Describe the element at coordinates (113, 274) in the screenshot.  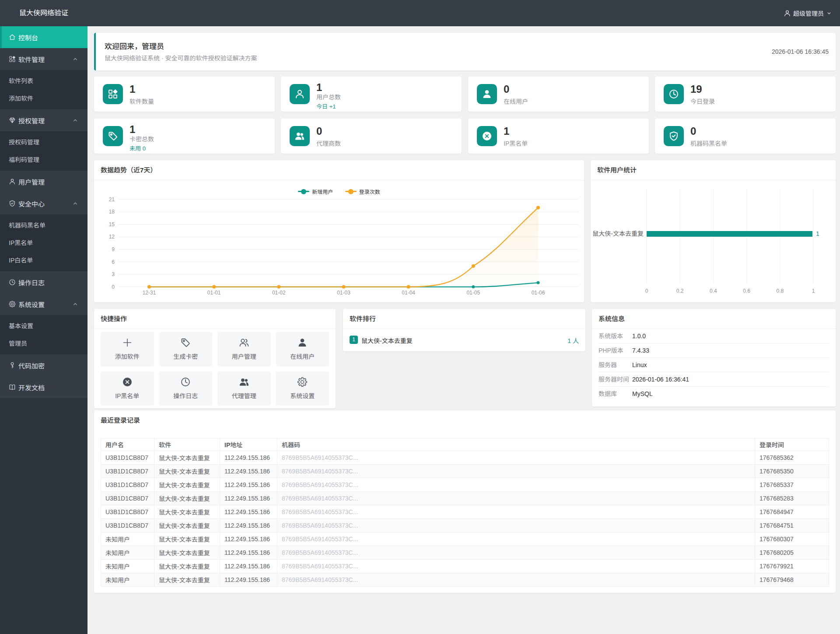
I see `svg-text: 3` at that location.